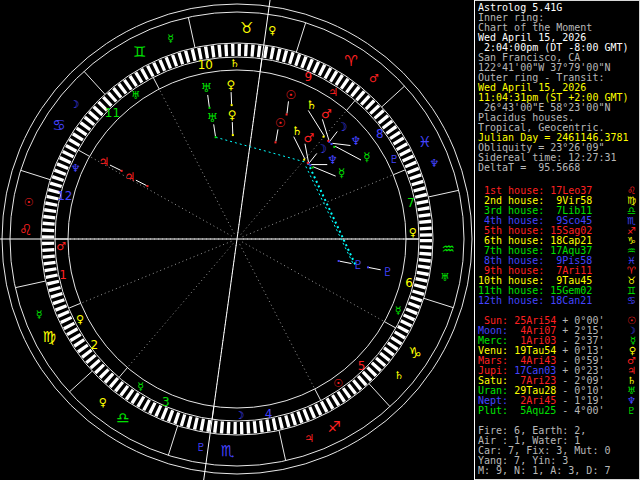 The image size is (640, 480). Describe the element at coordinates (26, 230) in the screenshot. I see `sign-glyph-leo: ♌` at that location.